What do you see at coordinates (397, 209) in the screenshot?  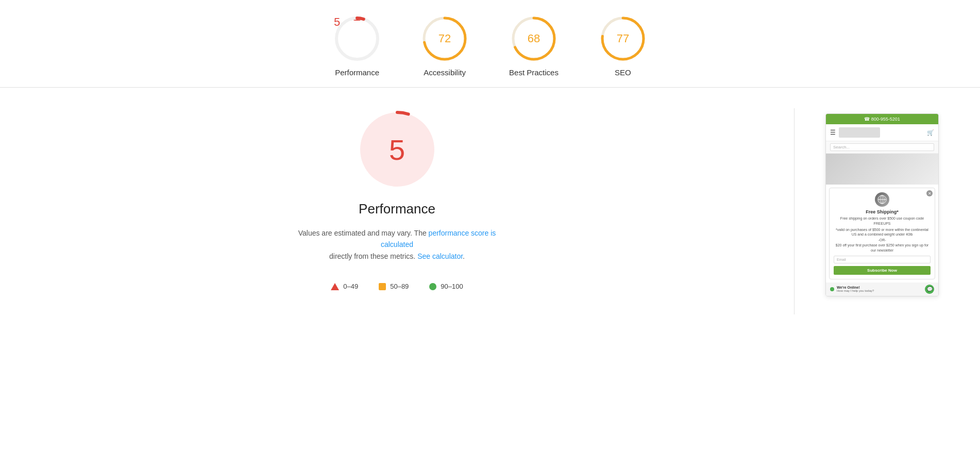 I see `performance-title: Performance` at bounding box center [397, 209].